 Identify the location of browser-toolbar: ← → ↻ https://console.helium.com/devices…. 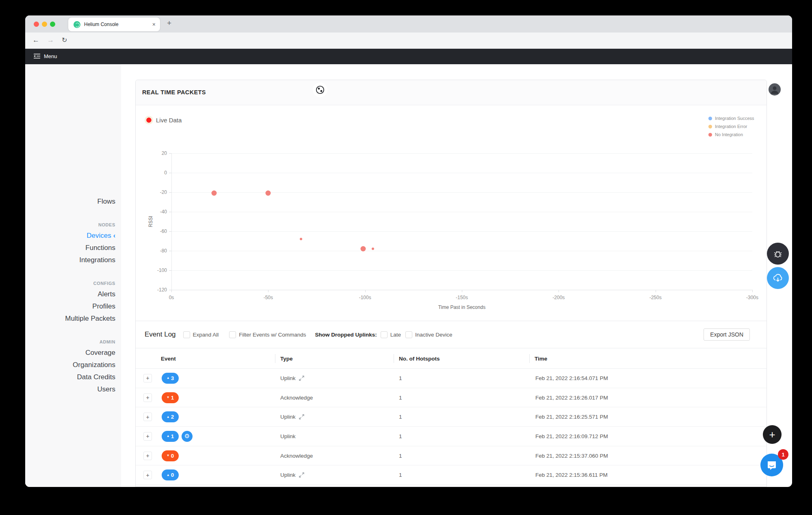
(409, 41).